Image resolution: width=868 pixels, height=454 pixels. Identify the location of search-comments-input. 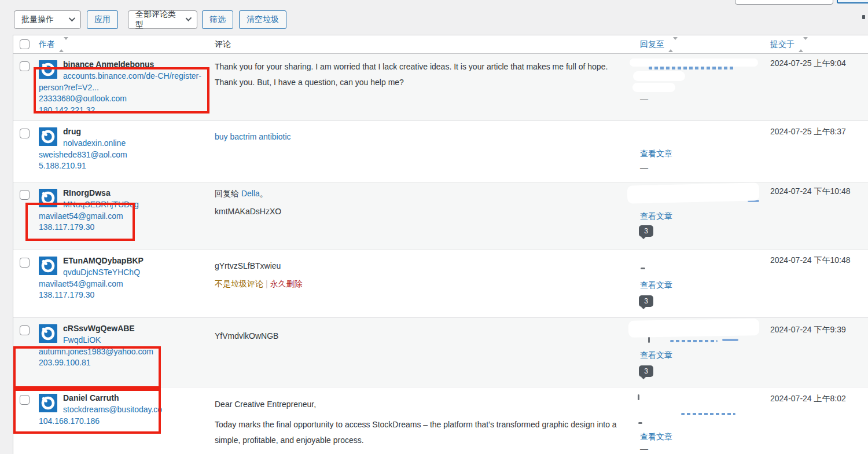
(784, 2).